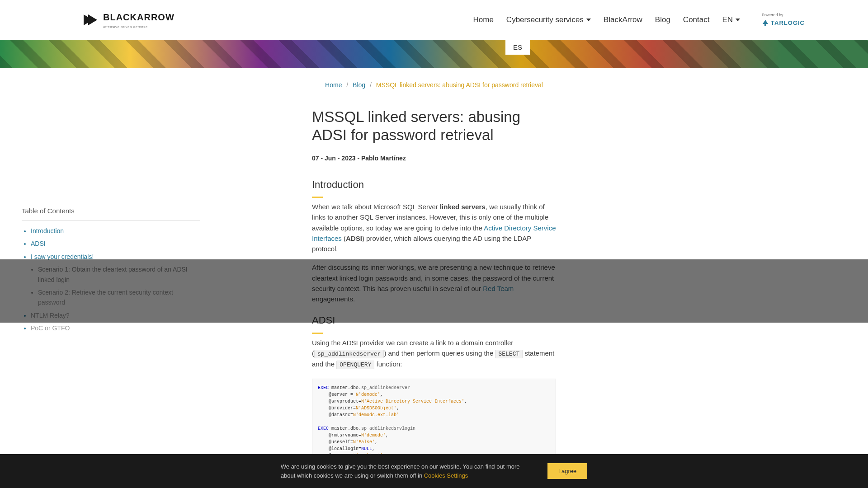  I want to click on nav-lang-label: EN, so click(727, 20).